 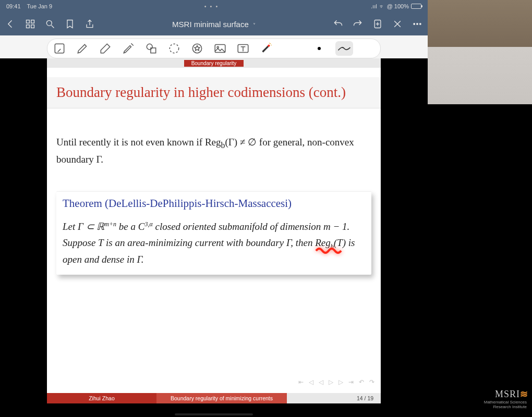 I want to click on app-header: MSRI minimal surface ˅, so click(x=214, y=24).